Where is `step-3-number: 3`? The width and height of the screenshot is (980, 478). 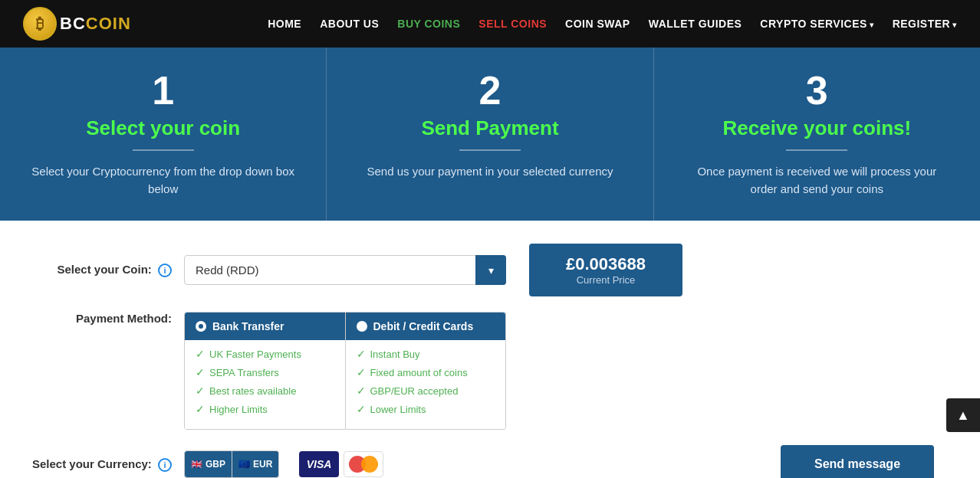 step-3-number: 3 is located at coordinates (817, 90).